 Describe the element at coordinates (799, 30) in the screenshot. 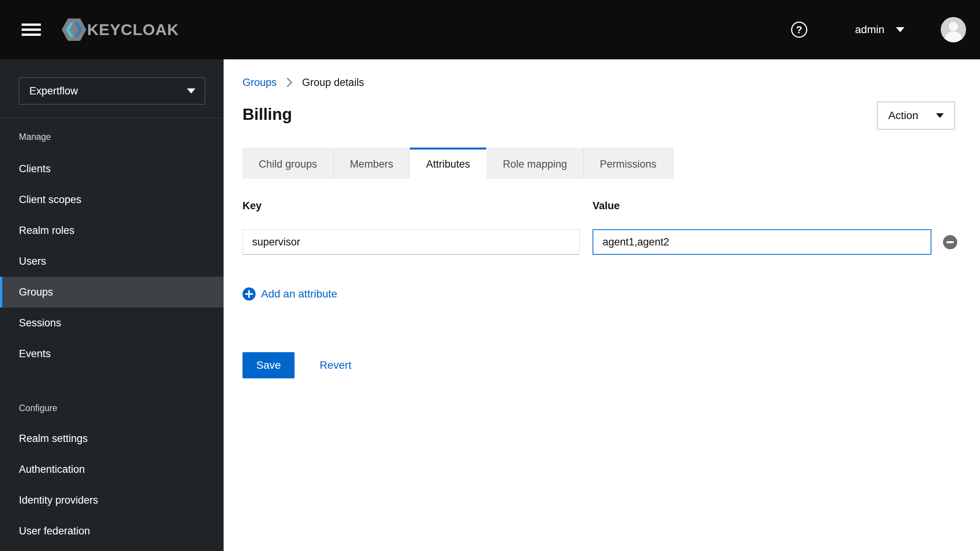

I see `question-icon: ?` at that location.